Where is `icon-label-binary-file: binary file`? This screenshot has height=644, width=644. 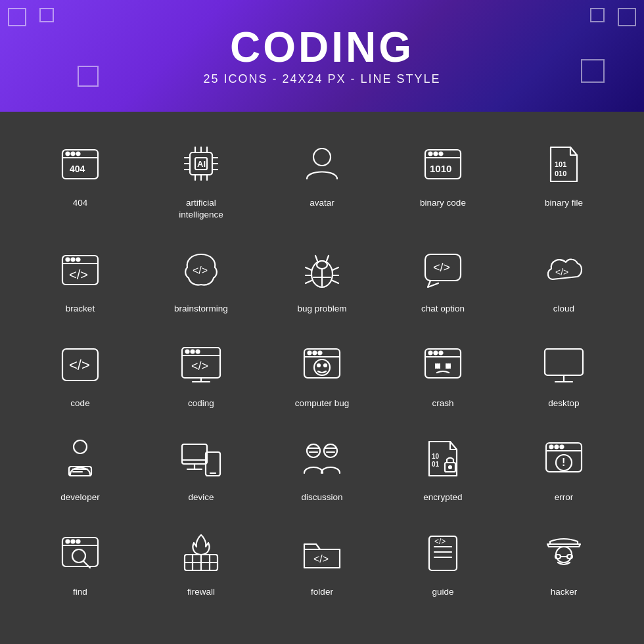 icon-label-binary-file: binary file is located at coordinates (564, 203).